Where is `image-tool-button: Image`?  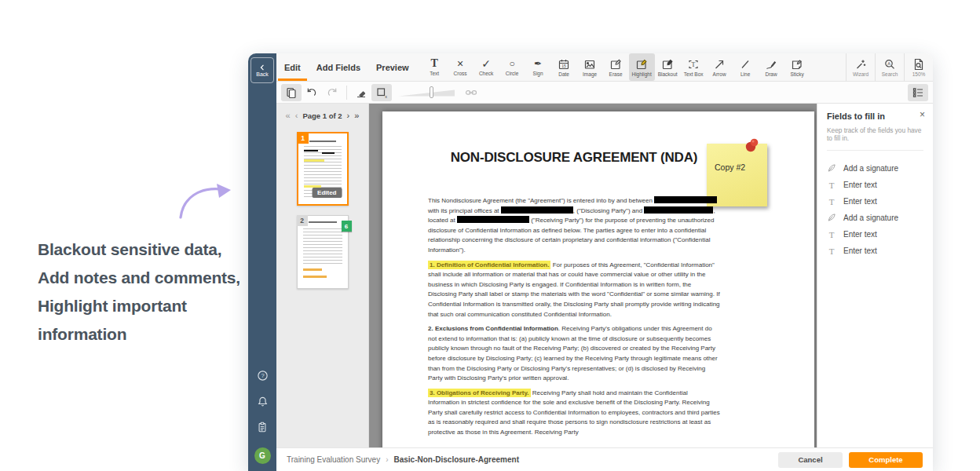 image-tool-button: Image is located at coordinates (591, 68).